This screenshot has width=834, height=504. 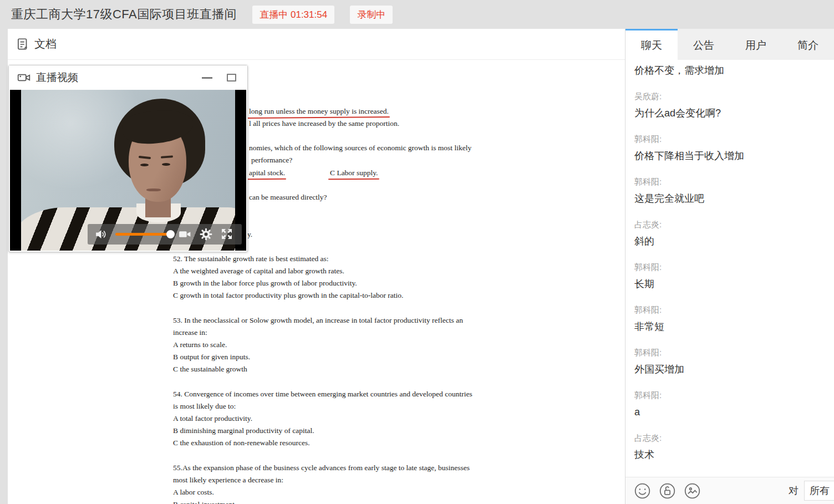 What do you see at coordinates (207, 78) in the screenshot?
I see `minimize-icon` at bounding box center [207, 78].